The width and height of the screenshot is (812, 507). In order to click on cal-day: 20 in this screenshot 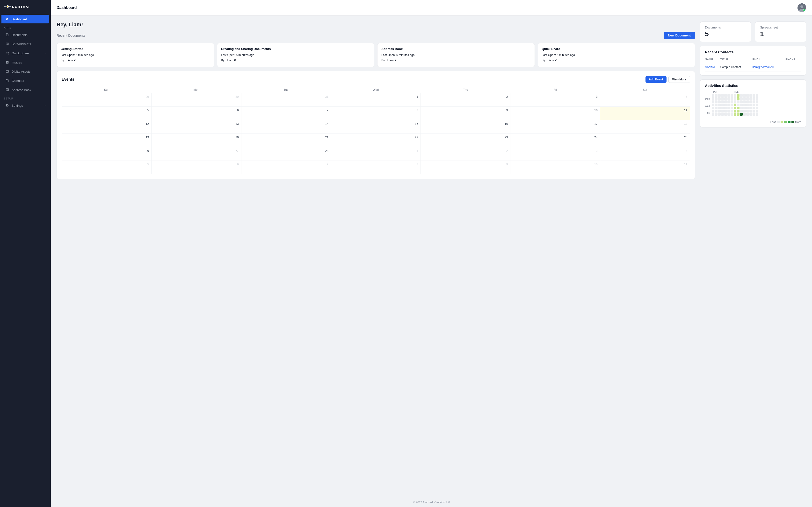, I will do `click(197, 140)`.